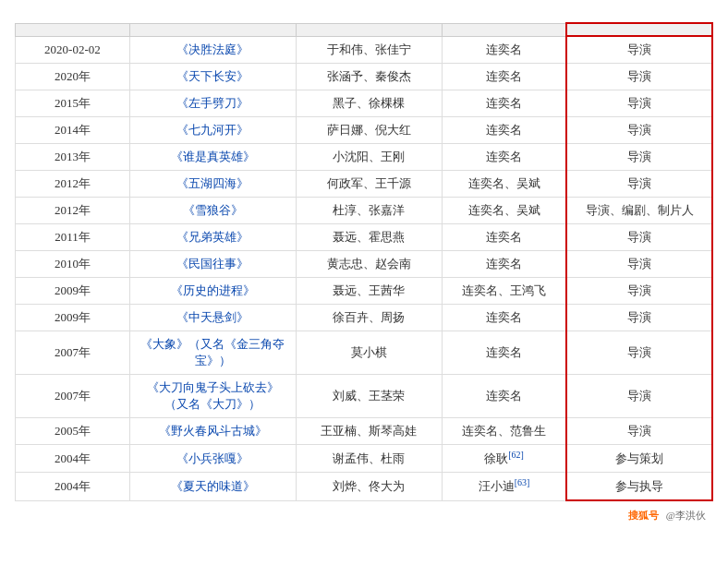 The width and height of the screenshot is (728, 565). Describe the element at coordinates (212, 50) in the screenshot. I see `cell-drama: 《决胜法庭》` at that location.